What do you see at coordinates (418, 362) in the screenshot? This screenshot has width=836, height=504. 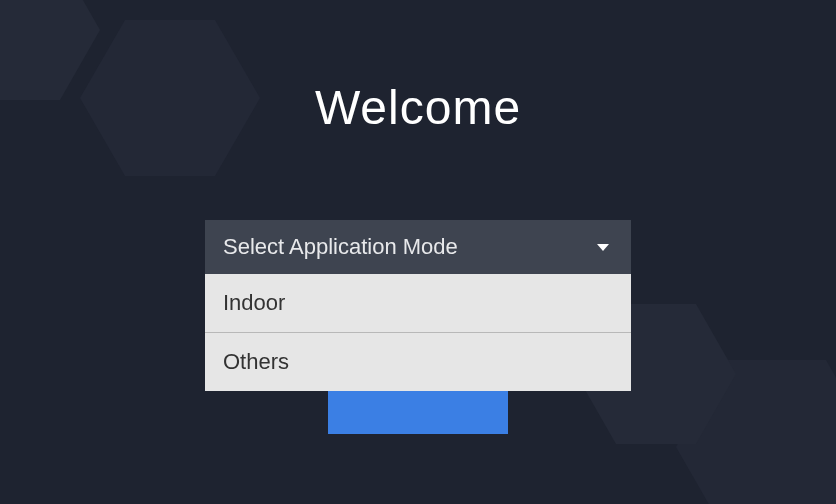 I see `dropdown-option-others: Others` at bounding box center [418, 362].